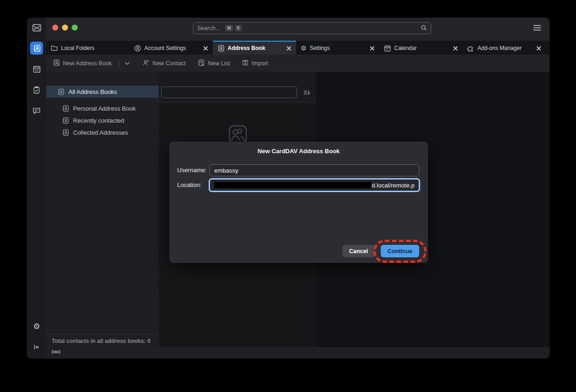 The width and height of the screenshot is (576, 392). Describe the element at coordinates (37, 48) in the screenshot. I see `address-book-tab-button` at that location.